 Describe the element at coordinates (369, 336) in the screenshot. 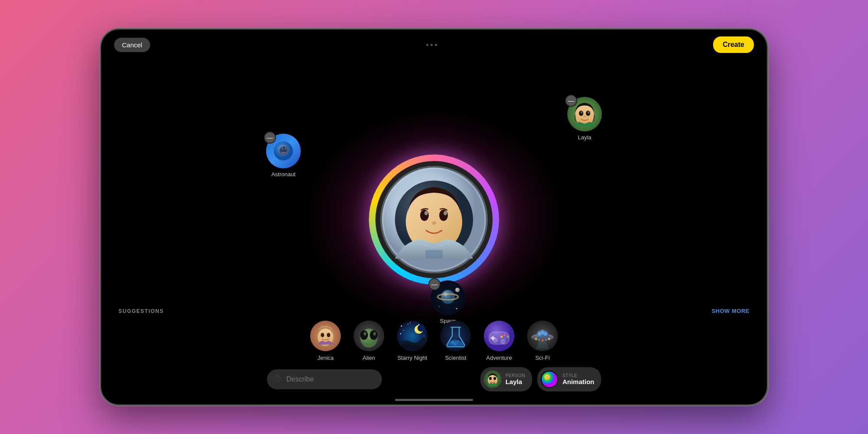

I see `alien-icon` at that location.